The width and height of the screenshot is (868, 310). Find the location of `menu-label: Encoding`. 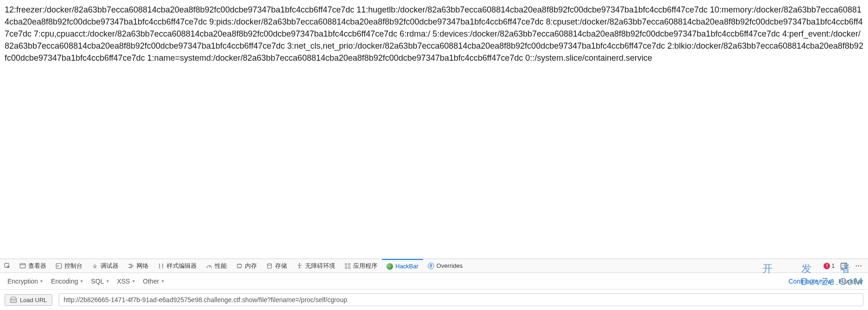

menu-label: Encoding is located at coordinates (64, 281).